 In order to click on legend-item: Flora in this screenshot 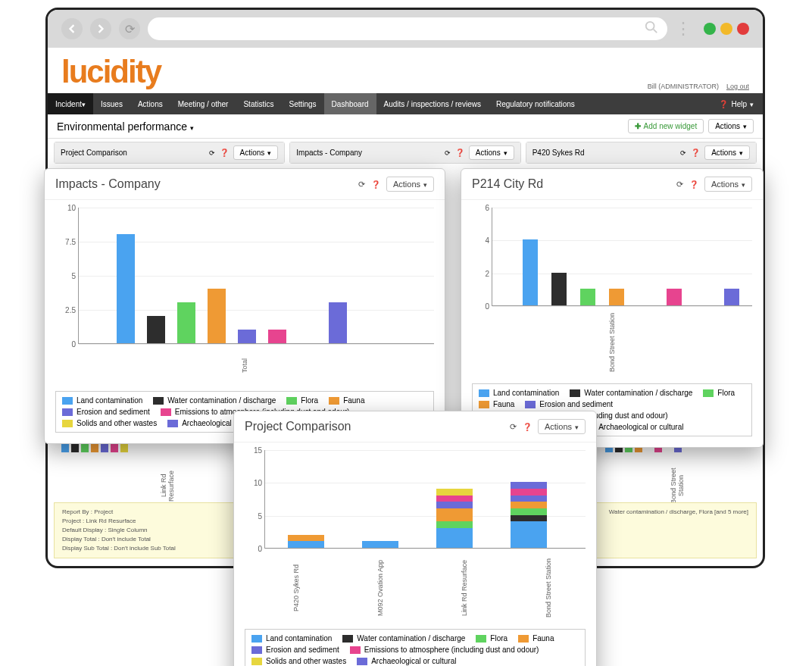, I will do `click(492, 638)`.